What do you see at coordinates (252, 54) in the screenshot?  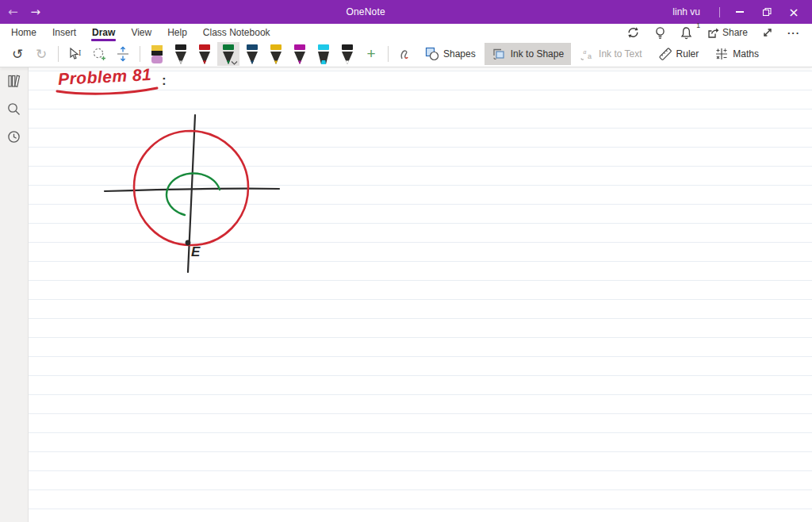 I see `pen-list` at bounding box center [252, 54].